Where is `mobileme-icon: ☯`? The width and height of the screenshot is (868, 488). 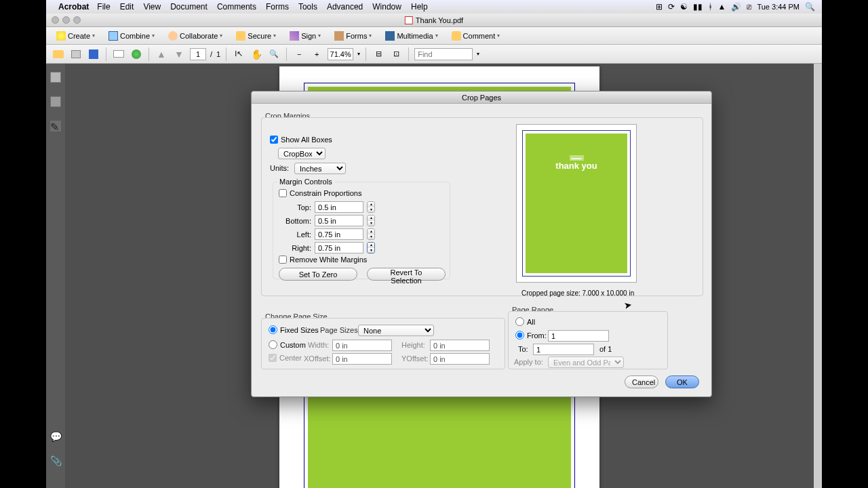 mobileme-icon: ☯ is located at coordinates (684, 7).